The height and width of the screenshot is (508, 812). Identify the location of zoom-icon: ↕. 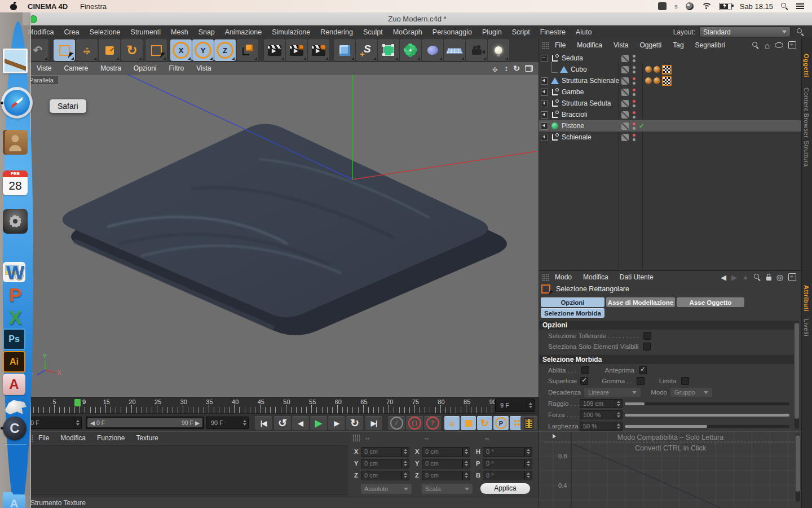
(506, 68).